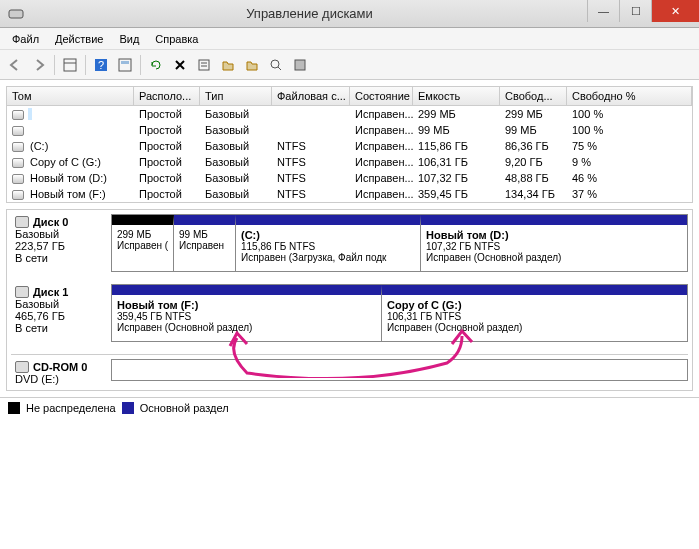 This screenshot has height=549, width=699. What do you see at coordinates (180, 65) in the screenshot?
I see `delete-button` at bounding box center [180, 65].